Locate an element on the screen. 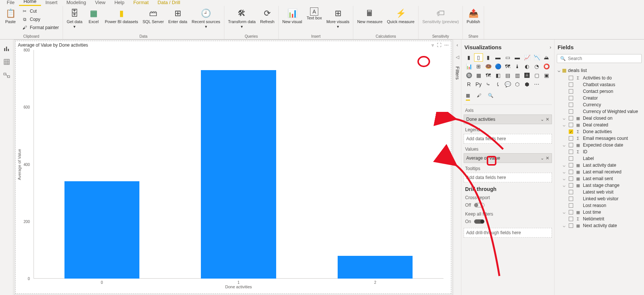 The width and height of the screenshot is (644, 295). fields-search: 🔍 is located at coordinates (599, 59).